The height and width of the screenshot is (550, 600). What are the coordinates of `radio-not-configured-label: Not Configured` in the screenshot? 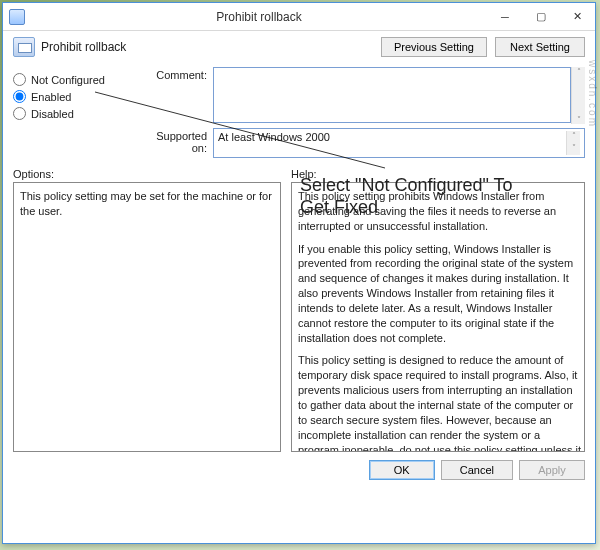 It's located at (68, 80).